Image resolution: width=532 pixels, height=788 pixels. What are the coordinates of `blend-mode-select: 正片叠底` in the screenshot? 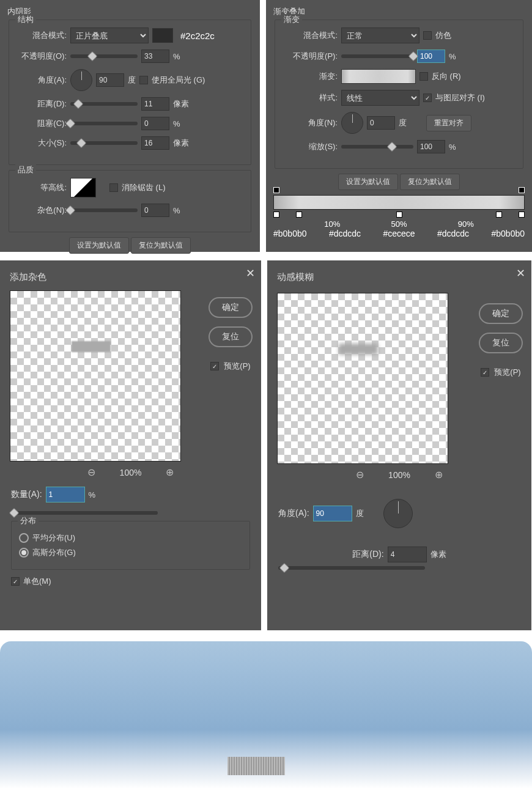 It's located at (109, 35).